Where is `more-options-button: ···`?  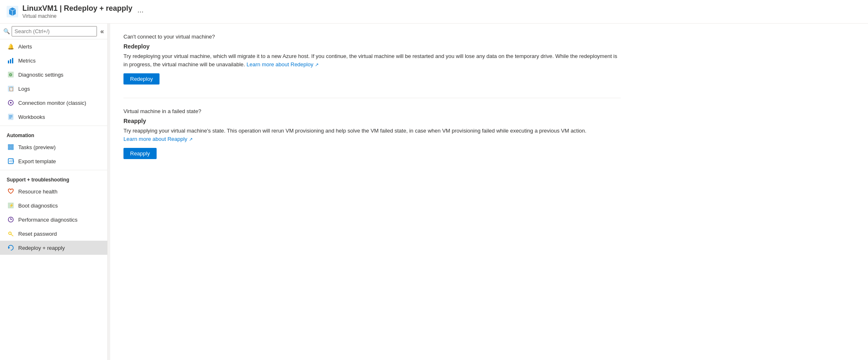
more-options-button: ··· is located at coordinates (141, 12).